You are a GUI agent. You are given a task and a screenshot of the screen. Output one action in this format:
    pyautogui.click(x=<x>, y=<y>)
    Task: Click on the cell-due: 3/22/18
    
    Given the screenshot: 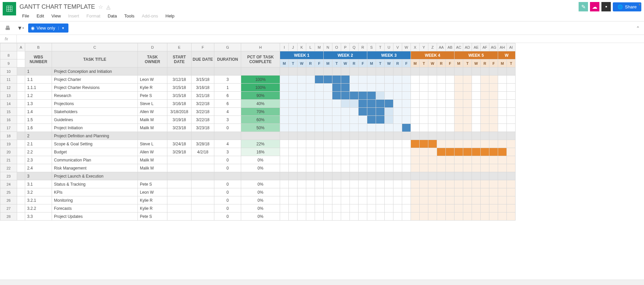 What is the action you would take?
    pyautogui.click(x=203, y=120)
    